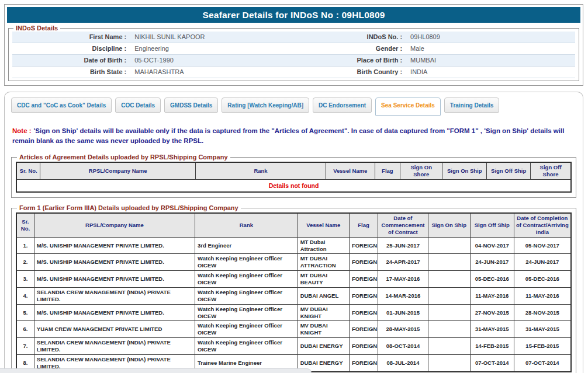 The image size is (588, 373). Describe the element at coordinates (293, 176) in the screenshot. I see `articles-fieldset: Articles of Agreement Details uploaded b…` at that location.